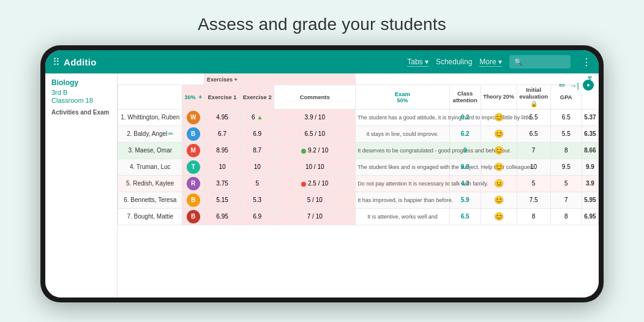  What do you see at coordinates (403, 200) in the screenshot?
I see `student-comment: It has improved, is happier than before.` at bounding box center [403, 200].